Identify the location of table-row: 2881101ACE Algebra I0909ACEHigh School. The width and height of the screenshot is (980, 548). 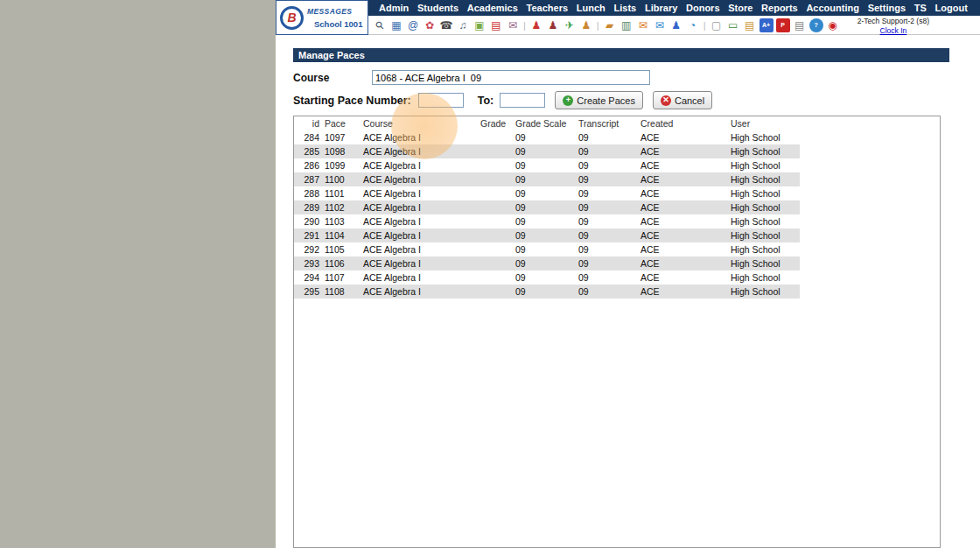
(547, 193).